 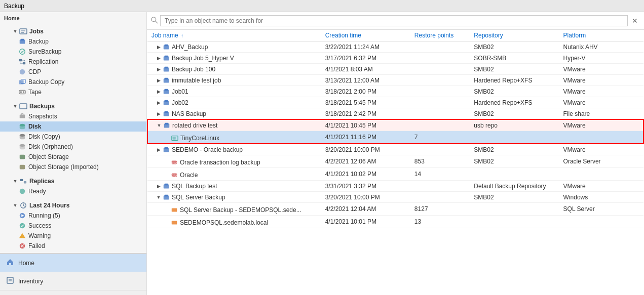 I want to click on cell-platform: File share, so click(x=601, y=114).